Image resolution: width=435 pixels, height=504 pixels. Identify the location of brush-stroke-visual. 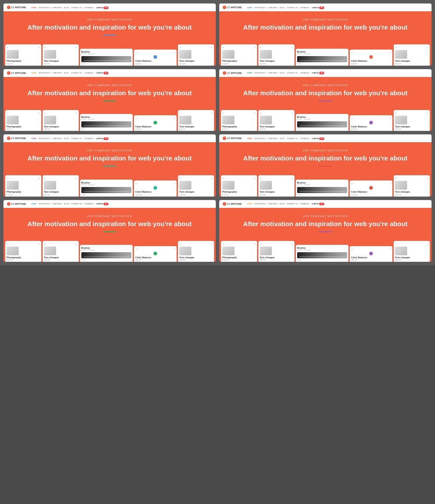
(322, 59).